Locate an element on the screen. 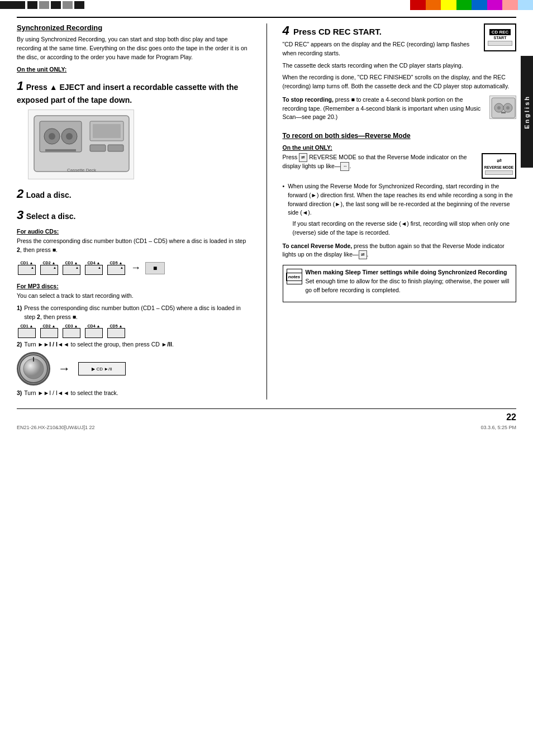  mp3-cd2-button: CD2 ▲ is located at coordinates (49, 331).